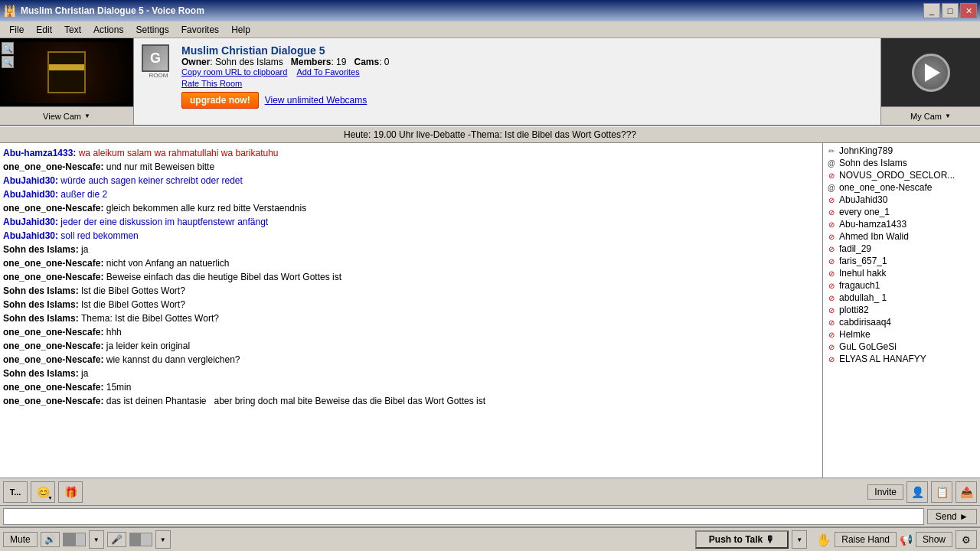 Image resolution: width=980 pixels, height=551 pixels. I want to click on username: GuL GoLGeSi, so click(868, 347).